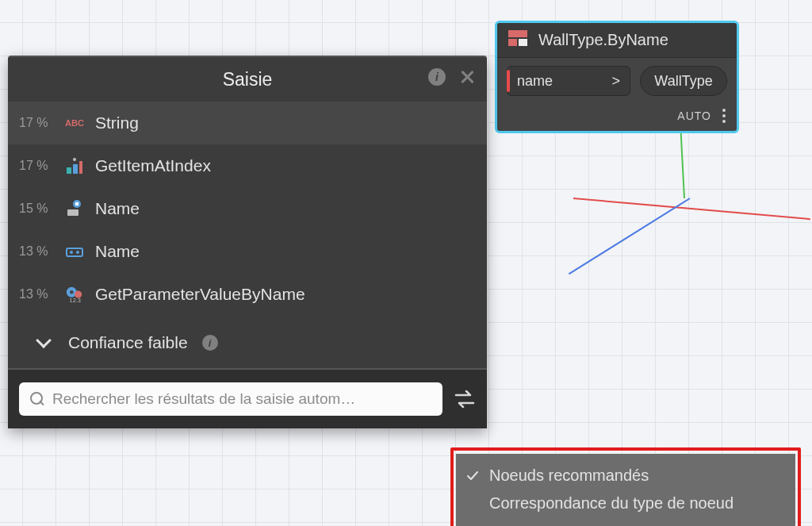 The image size is (812, 526). I want to click on node-walltype: WallType.ByName name > WallType AUTO, so click(617, 77).